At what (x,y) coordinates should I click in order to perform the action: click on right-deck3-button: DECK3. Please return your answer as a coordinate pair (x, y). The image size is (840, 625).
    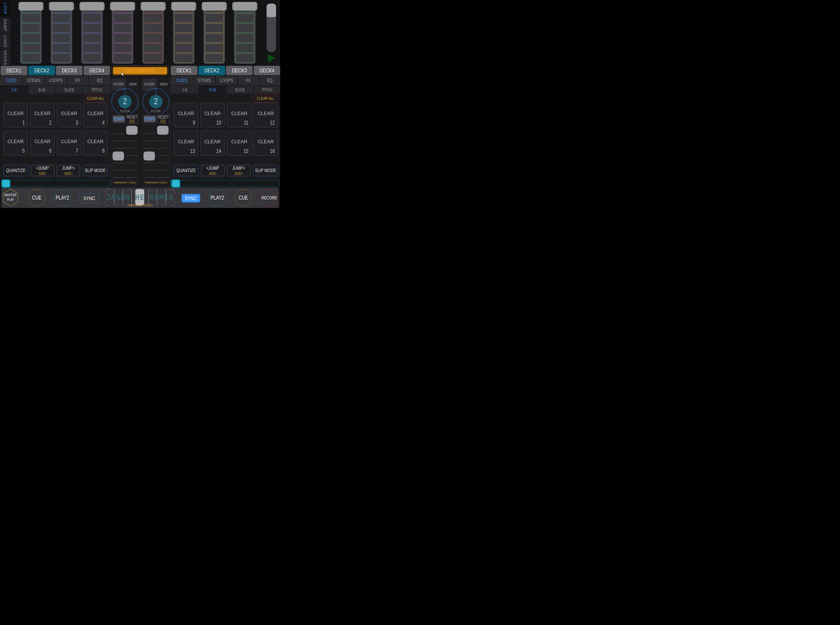
    Looking at the image, I should click on (239, 70).